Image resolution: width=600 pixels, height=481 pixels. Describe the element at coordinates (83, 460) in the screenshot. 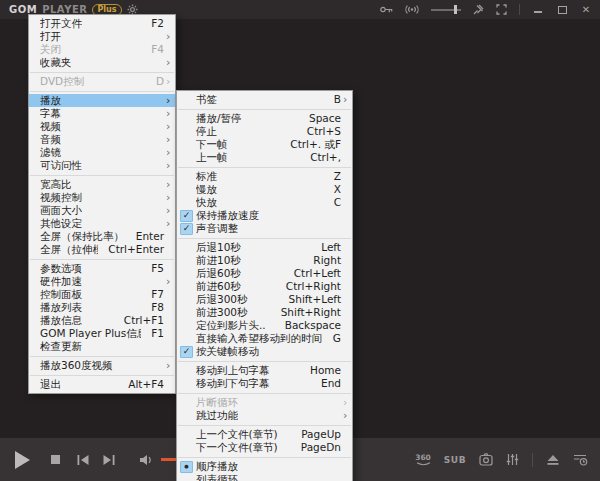

I see `previous-button` at that location.